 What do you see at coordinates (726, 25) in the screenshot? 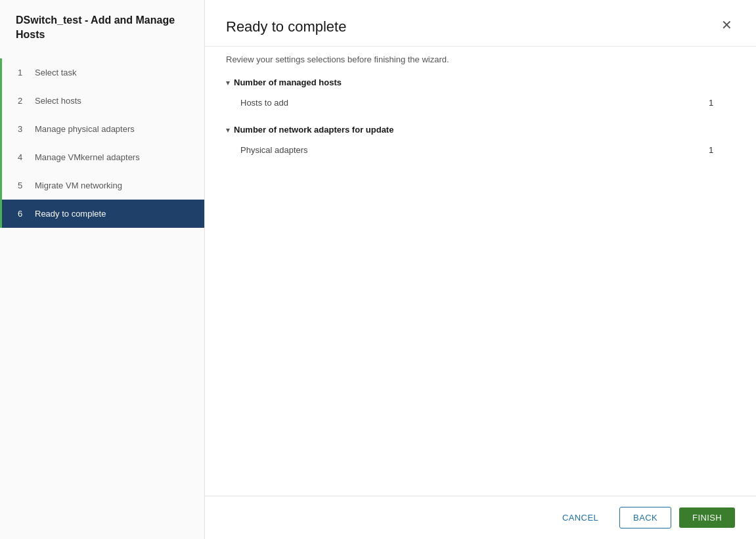
I see `close-button: ✕` at bounding box center [726, 25].